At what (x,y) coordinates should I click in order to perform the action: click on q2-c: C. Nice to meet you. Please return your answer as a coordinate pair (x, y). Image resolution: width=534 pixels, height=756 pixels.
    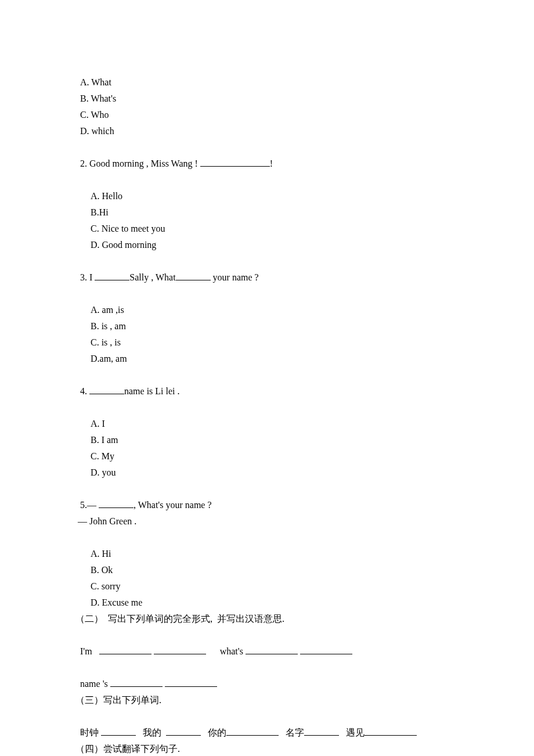
    Looking at the image, I should click on (128, 229).